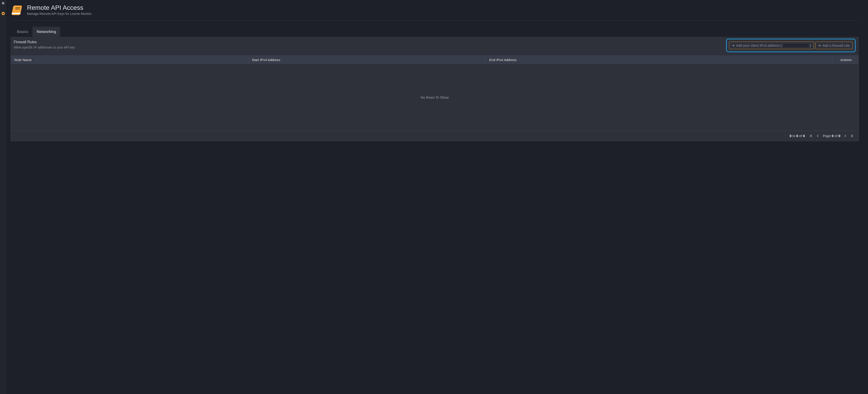 This screenshot has width=868, height=394. Describe the element at coordinates (60, 8) in the screenshot. I see `page-title: Remote API Access` at that location.